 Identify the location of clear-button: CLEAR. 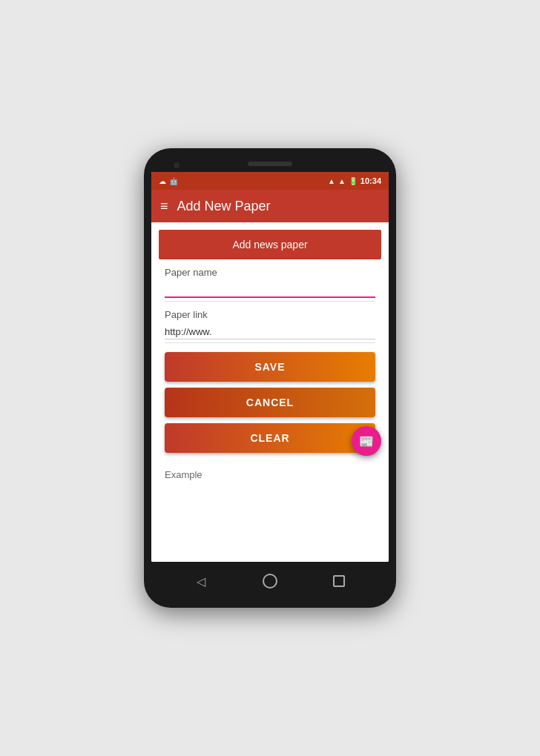
(270, 438).